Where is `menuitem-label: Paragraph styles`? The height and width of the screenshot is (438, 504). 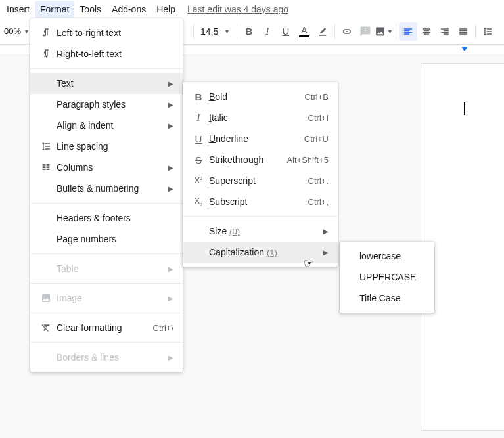
menuitem-label: Paragraph styles is located at coordinates (108, 104).